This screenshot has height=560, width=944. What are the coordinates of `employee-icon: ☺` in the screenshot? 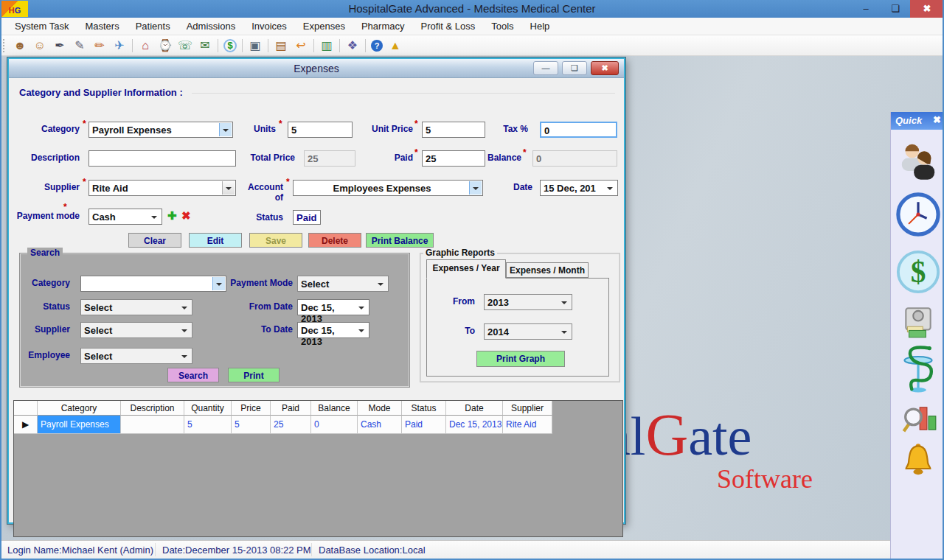 It's located at (40, 46).